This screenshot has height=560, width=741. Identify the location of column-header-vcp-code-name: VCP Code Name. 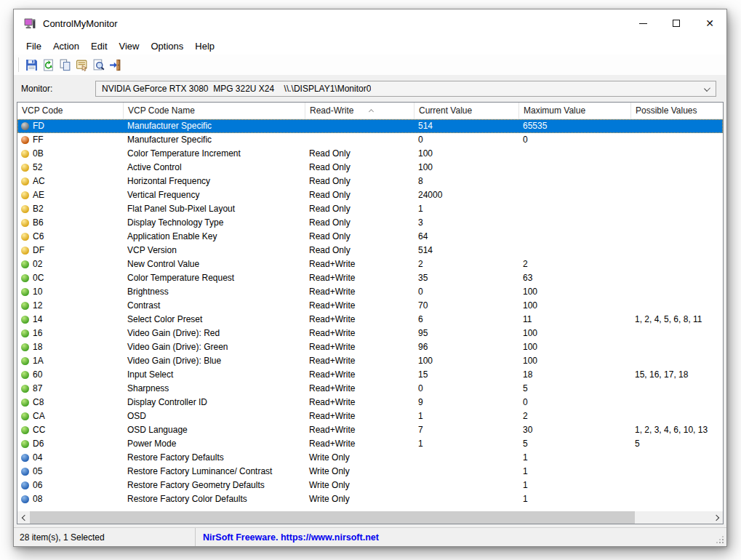
(215, 111).